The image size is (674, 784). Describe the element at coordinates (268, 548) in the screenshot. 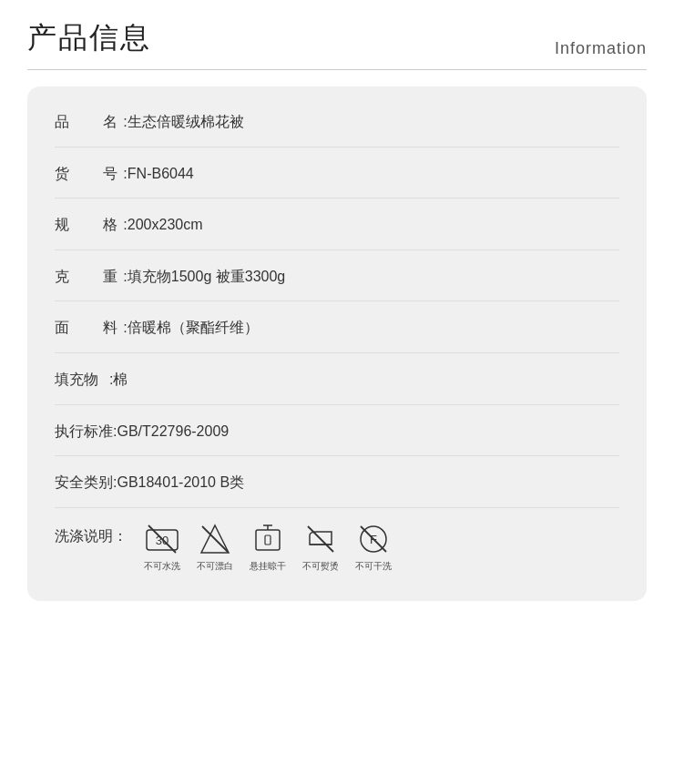

I see `laundry-icons-container: 30 不可水洗 不可漂白` at that location.